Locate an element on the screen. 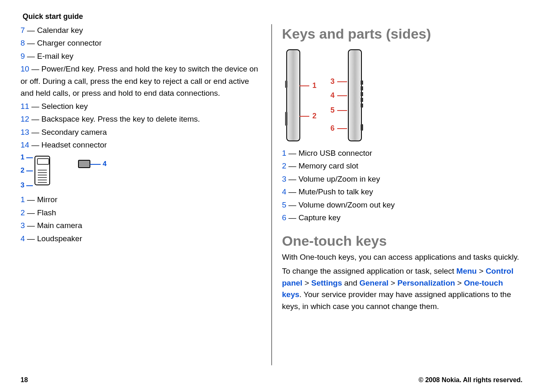 The width and height of the screenshot is (543, 392). key-item: 2 — Flash is located at coordinates (141, 213).